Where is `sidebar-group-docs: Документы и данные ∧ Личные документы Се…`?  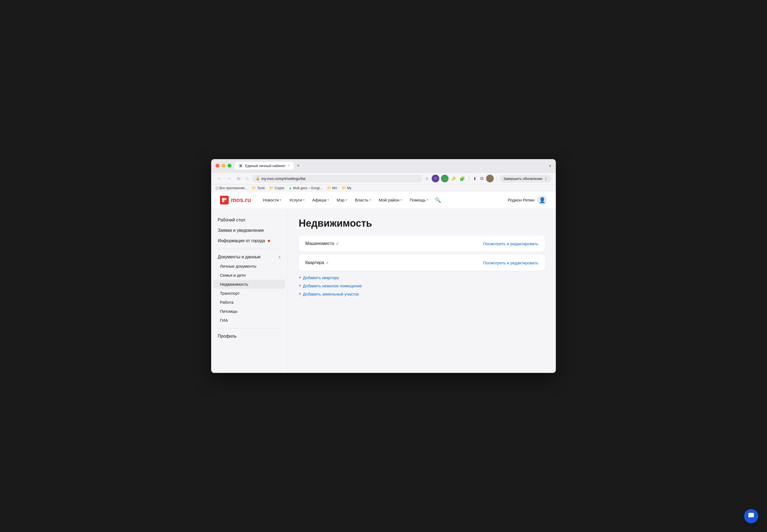
sidebar-group-docs: Документы и данные ∧ Личные документы Се… is located at coordinates (249, 289).